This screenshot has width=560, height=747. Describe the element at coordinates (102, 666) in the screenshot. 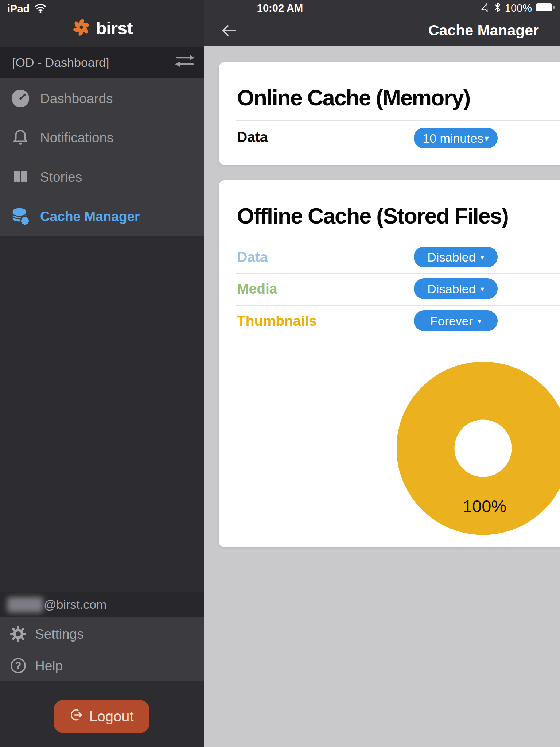

I see `sidebar-item-help: ? Help` at that location.